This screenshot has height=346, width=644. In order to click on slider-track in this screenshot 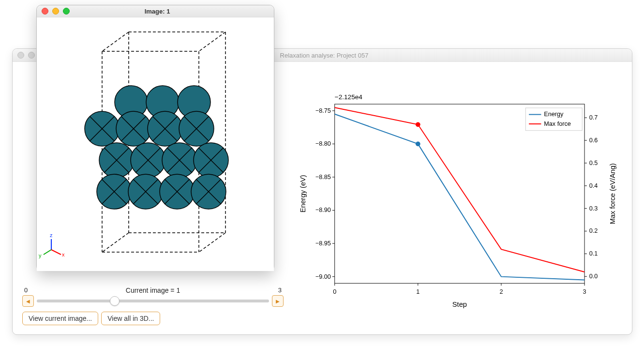, I will do `click(153, 301)`.